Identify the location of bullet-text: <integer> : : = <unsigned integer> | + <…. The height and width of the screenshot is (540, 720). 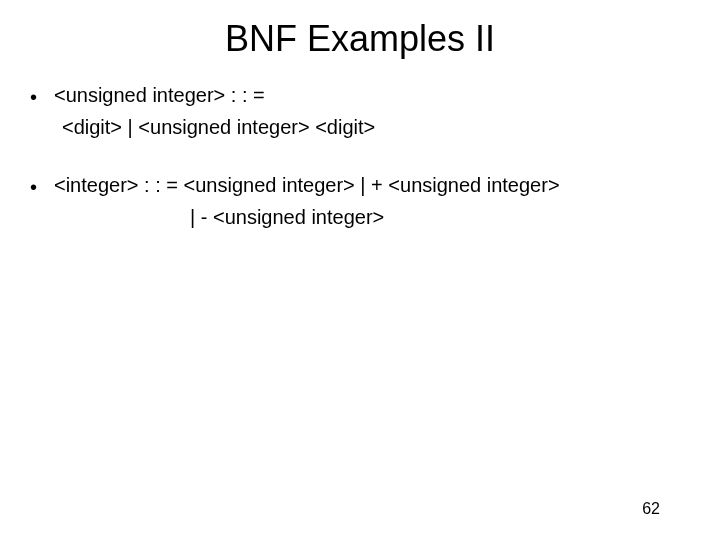
(377, 185).